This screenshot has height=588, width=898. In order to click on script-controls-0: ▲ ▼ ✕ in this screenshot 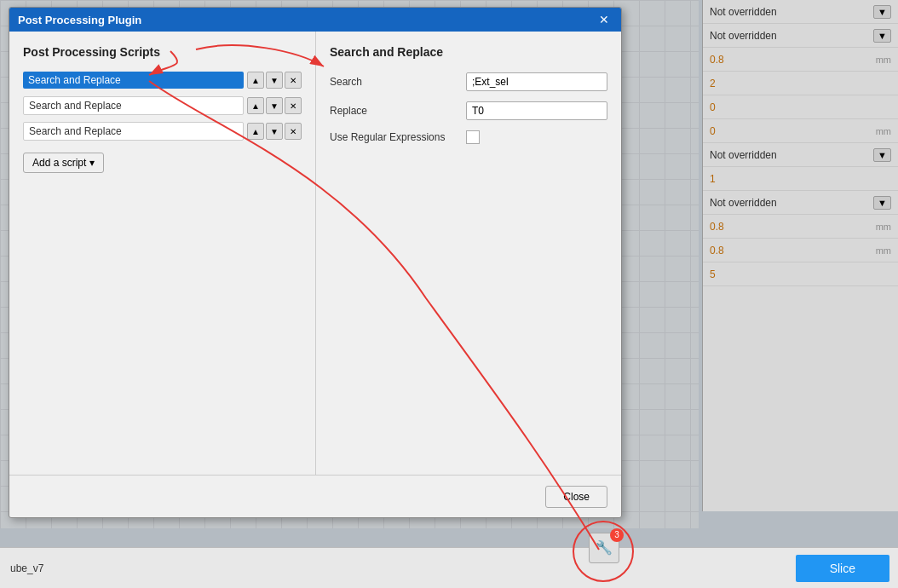, I will do `click(274, 80)`.